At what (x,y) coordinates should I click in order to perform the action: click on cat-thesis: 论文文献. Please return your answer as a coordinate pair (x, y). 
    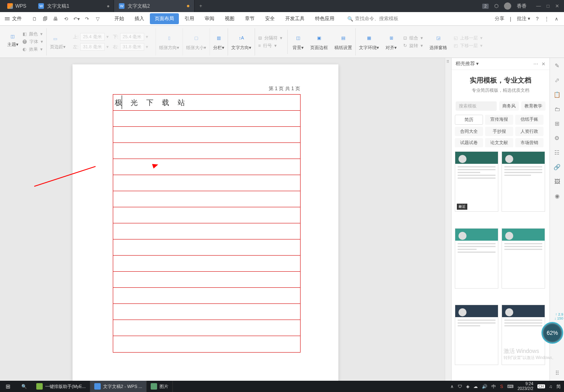
    Looking at the image, I should click on (499, 142).